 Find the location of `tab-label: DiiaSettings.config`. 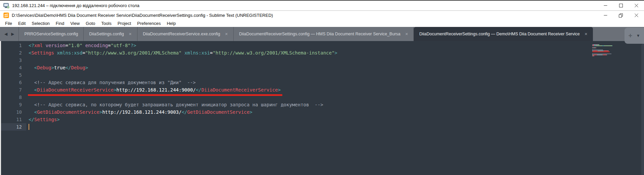

tab-label: DiiaSettings.config is located at coordinates (107, 34).